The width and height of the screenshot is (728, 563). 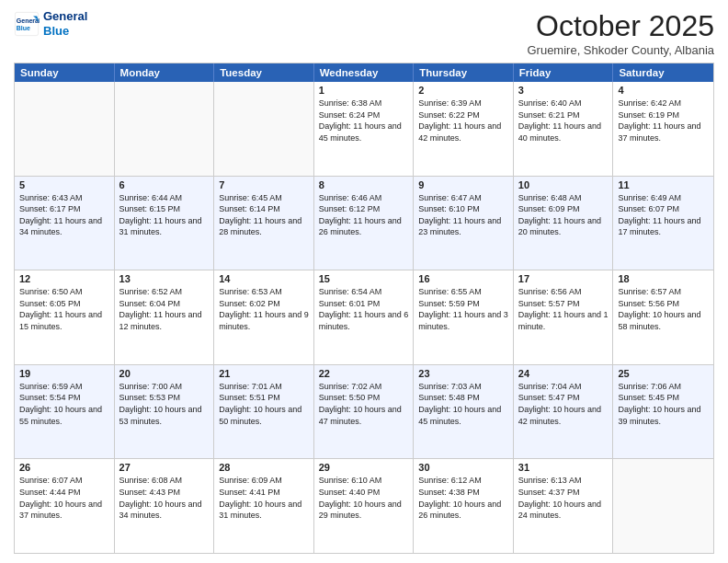 I want to click on cal-header-tuesday: Tuesday, so click(x=265, y=73).